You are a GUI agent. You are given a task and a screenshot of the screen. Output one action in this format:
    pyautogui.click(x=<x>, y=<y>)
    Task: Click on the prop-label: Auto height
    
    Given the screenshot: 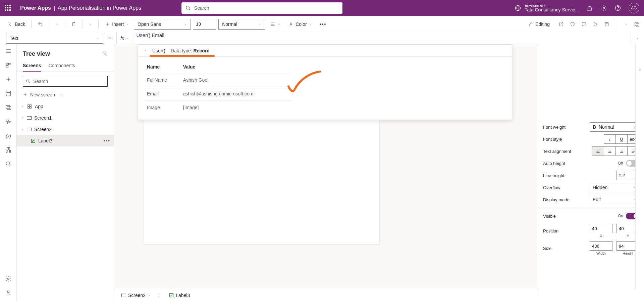 What is the action you would take?
    pyautogui.click(x=554, y=163)
    